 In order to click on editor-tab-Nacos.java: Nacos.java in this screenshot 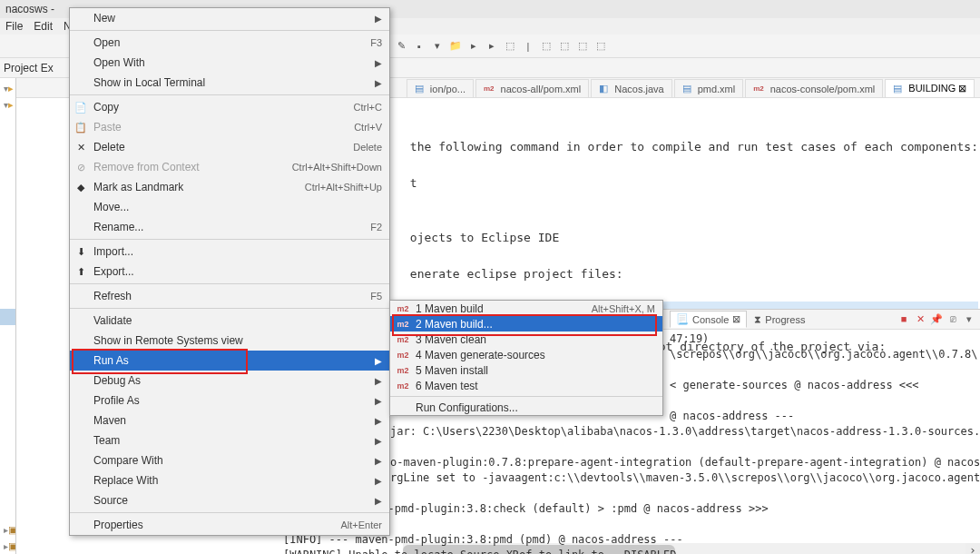, I will do `click(632, 88)`.